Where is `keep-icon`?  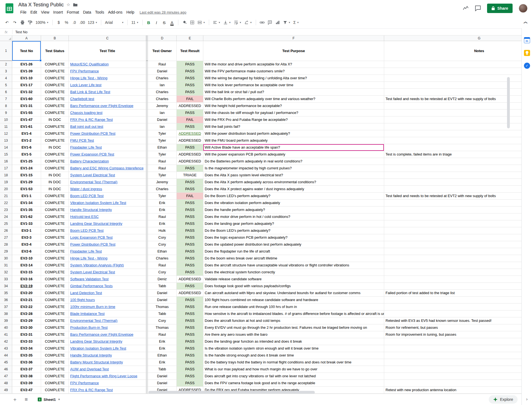
keep-icon is located at coordinates (527, 53).